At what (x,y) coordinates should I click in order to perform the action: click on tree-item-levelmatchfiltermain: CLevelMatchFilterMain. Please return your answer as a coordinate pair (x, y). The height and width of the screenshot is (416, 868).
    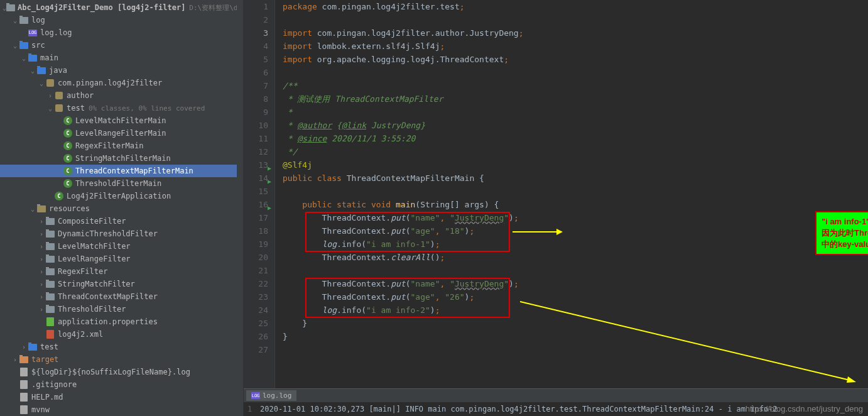
    Looking at the image, I should click on (122, 121).